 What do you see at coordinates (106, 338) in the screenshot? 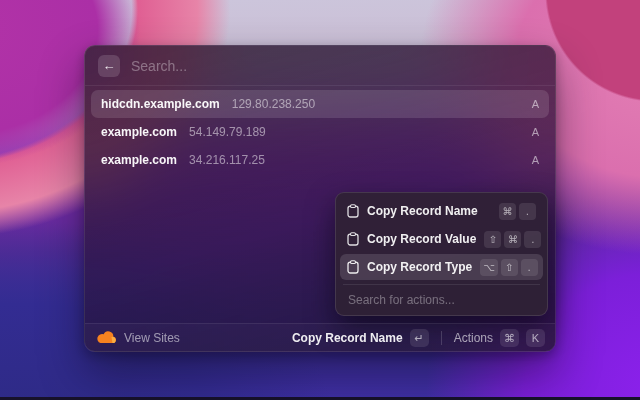
I see `cloudflare-icon` at bounding box center [106, 338].